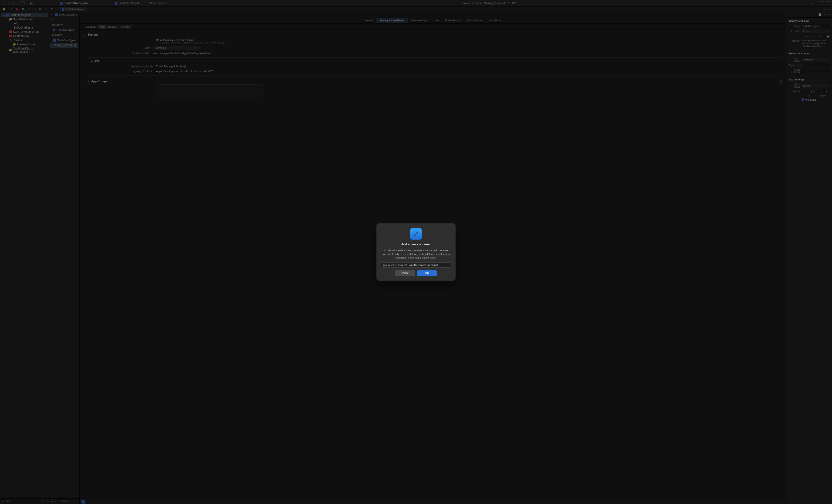 This screenshot has height=504, width=832. Describe the element at coordinates (416, 254) in the screenshot. I see `dialog-description: Xcode will create a new container if the…` at that location.